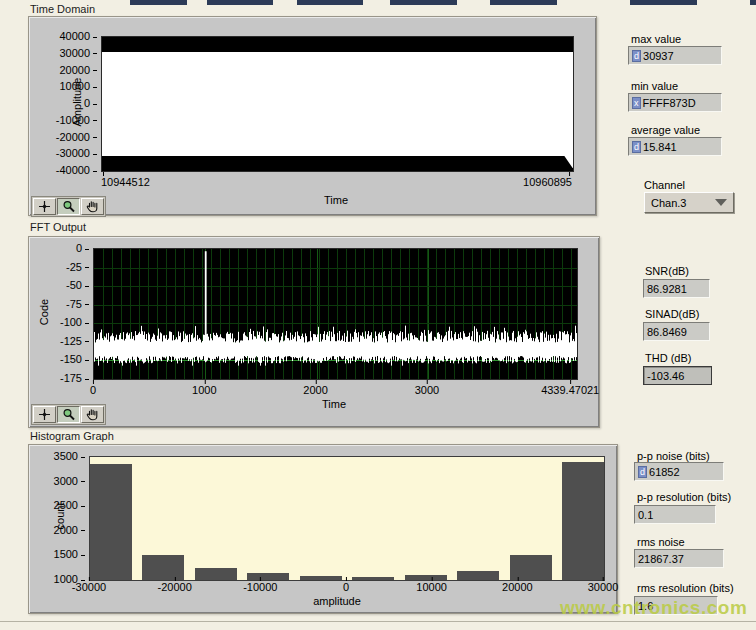  Describe the element at coordinates (59, 285) in the screenshot. I see `y-tick-label: -50` at that location.